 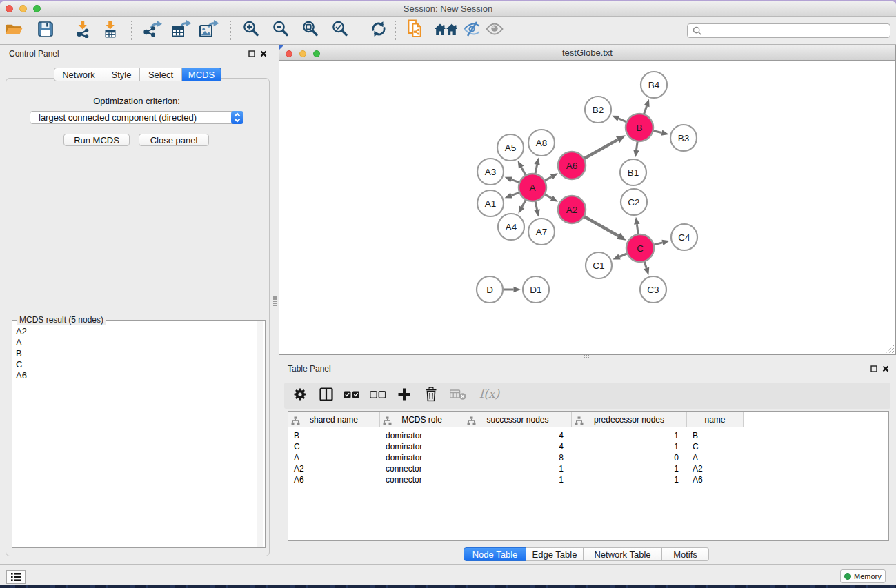 I want to click on graph-node-label: D1, so click(x=535, y=290).